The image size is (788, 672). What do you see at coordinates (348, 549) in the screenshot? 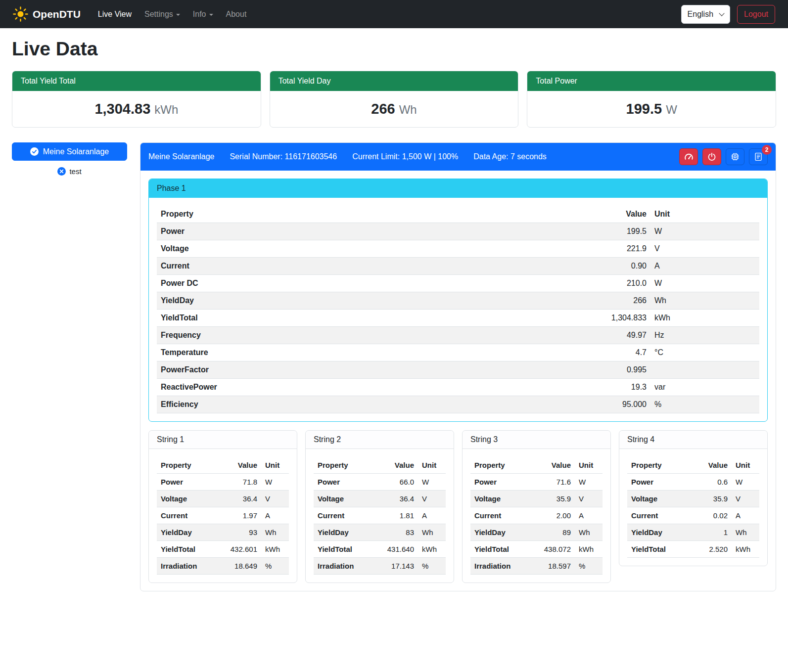
I see `property-cell: YieldTotal` at bounding box center [348, 549].